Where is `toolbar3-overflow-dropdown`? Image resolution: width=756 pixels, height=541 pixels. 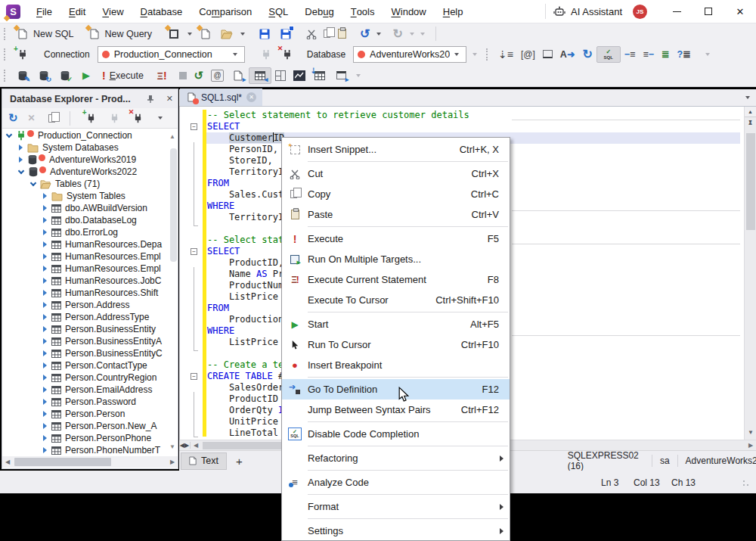 toolbar3-overflow-dropdown is located at coordinates (358, 76).